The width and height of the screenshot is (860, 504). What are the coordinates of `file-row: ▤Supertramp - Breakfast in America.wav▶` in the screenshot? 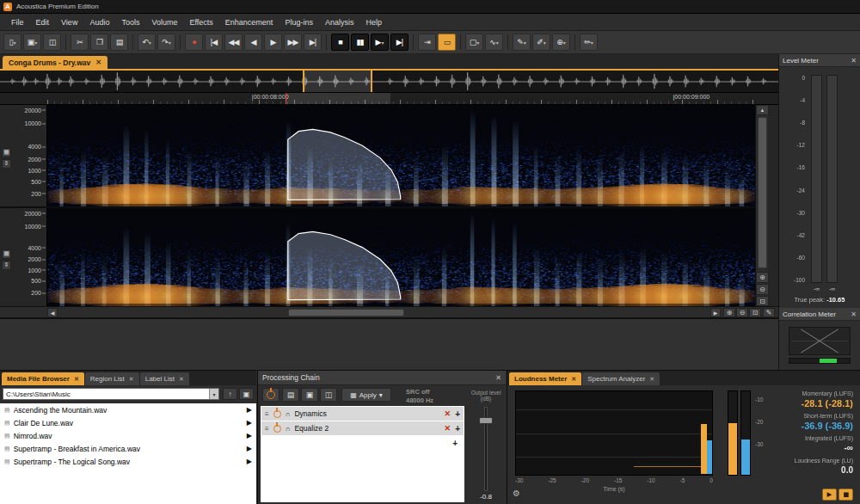 It's located at (128, 449).